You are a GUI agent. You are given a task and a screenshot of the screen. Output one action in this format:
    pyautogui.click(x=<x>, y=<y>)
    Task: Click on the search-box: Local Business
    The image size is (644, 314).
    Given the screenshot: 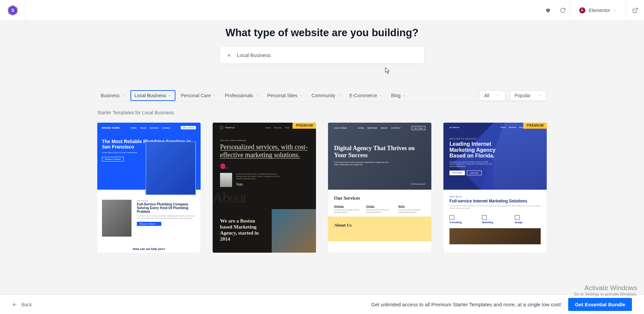 What is the action you would take?
    pyautogui.click(x=322, y=55)
    